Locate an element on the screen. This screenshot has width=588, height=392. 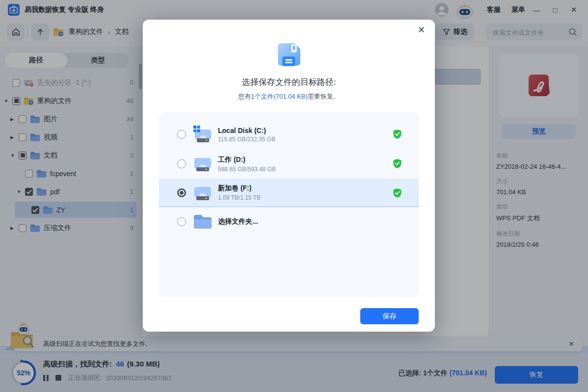
subtitle-suffix: 需要恢复。 is located at coordinates (324, 96).